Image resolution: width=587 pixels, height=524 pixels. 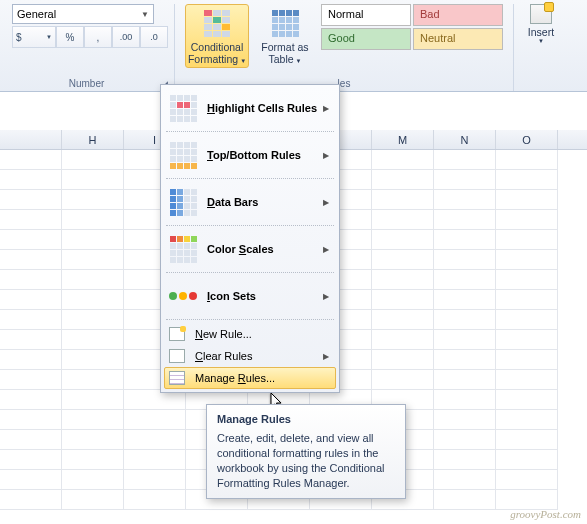 I want to click on insert-cells-icon, so click(x=541, y=14).